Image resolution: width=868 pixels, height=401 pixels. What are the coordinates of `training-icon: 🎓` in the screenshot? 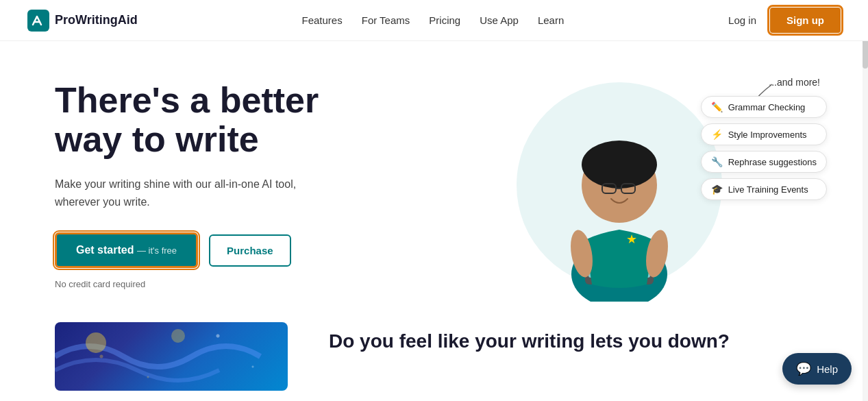 It's located at (717, 189).